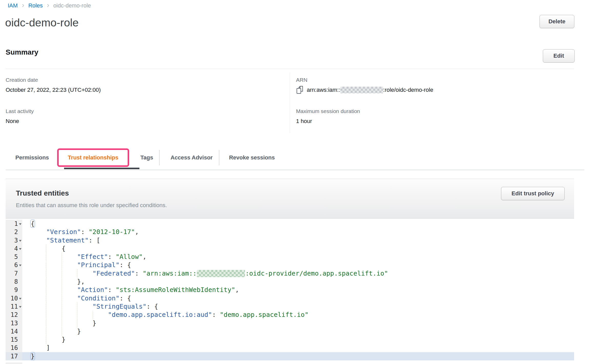 Image resolution: width=590 pixels, height=364 pixels. Describe the element at coordinates (13, 6) in the screenshot. I see `breadcrumb-link-iam: IAM` at that location.